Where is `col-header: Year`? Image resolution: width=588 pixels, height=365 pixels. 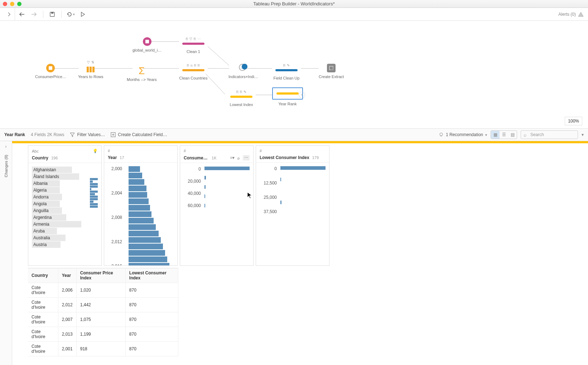
col-header: Year is located at coordinates (67, 276).